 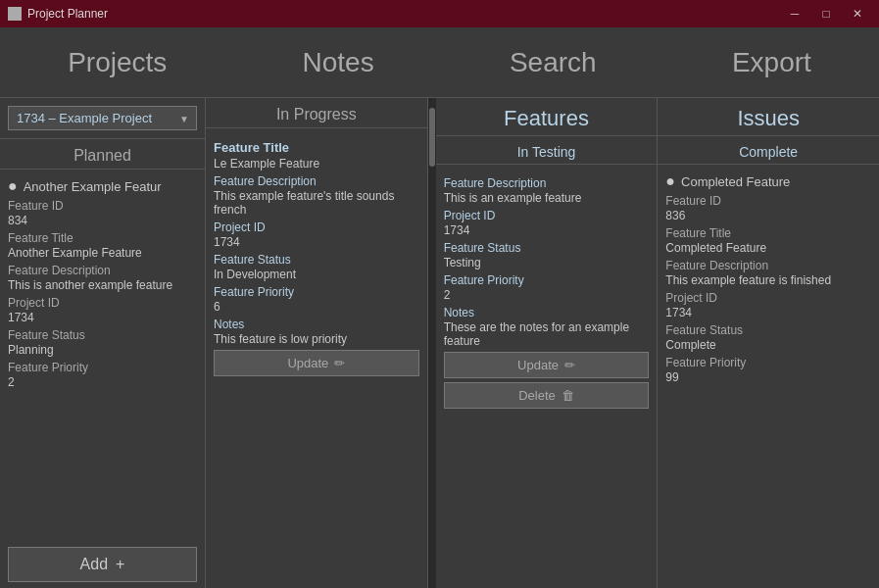 I want to click on features-desc: This is an example feature, so click(x=547, y=198).